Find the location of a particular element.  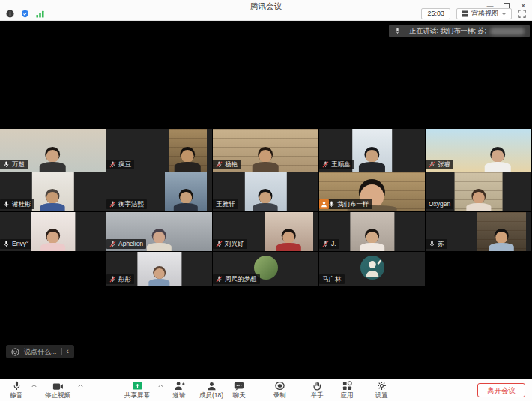

participant-name: 彤彤 is located at coordinates (124, 279).